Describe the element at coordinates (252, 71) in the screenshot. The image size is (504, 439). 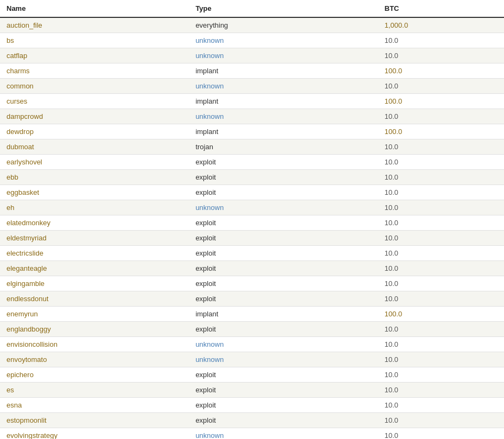
I see `table-row: charmsimplant100.0` at that location.